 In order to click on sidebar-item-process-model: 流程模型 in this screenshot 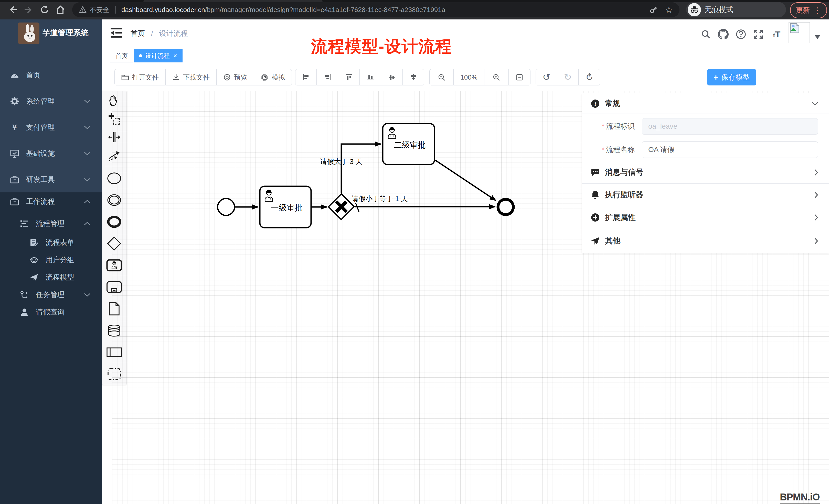, I will do `click(51, 277)`.